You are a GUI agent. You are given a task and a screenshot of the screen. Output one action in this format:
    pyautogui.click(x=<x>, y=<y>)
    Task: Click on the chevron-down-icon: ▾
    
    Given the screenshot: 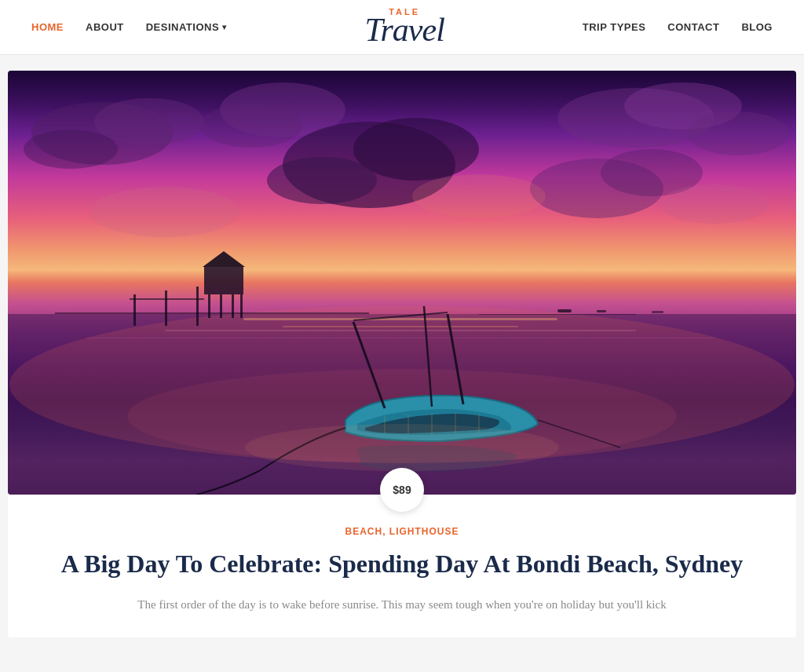 What is the action you would take?
    pyautogui.click(x=225, y=27)
    